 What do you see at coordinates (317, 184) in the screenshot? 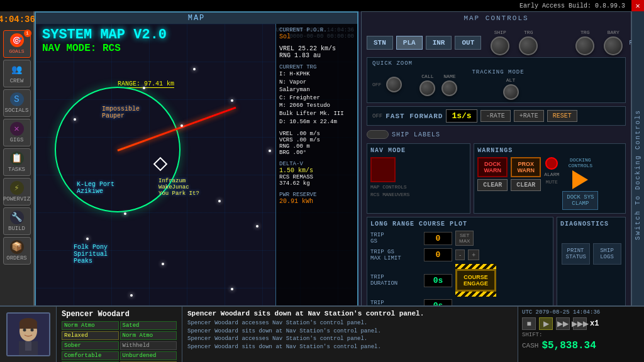
I see `remass-value: 374.62 kg` at bounding box center [317, 184].